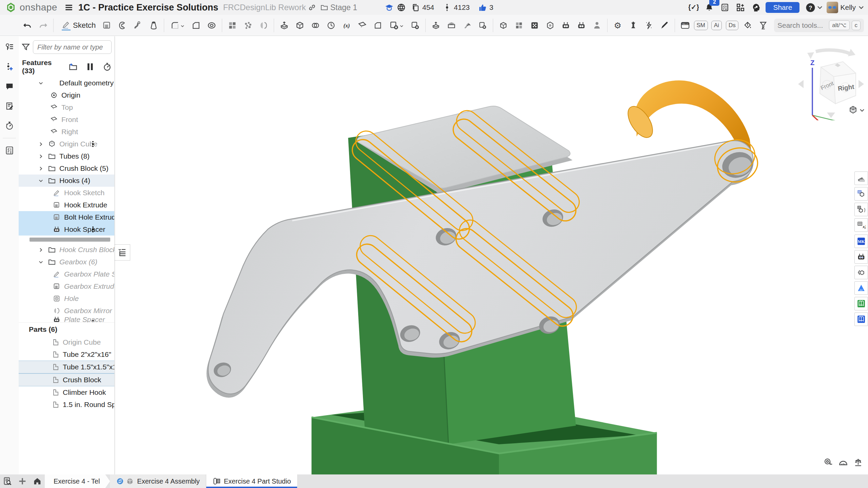 This screenshot has width=868, height=488. I want to click on docs-green-app-icon, so click(861, 304).